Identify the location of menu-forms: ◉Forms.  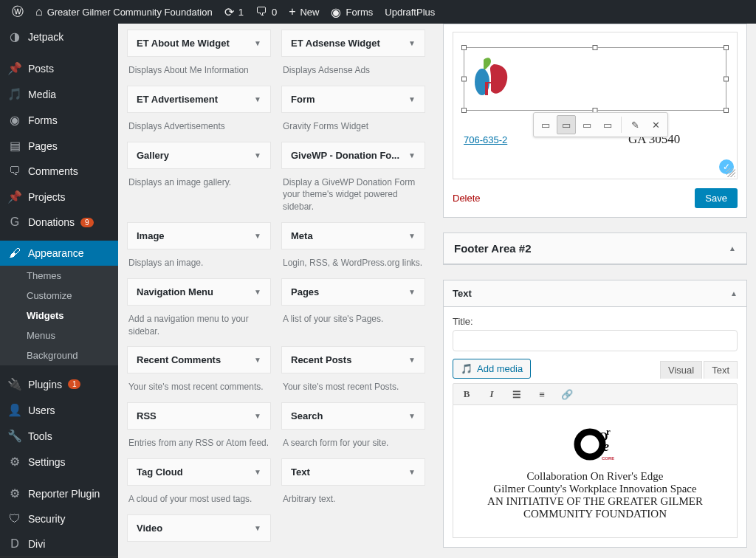
(59, 120).